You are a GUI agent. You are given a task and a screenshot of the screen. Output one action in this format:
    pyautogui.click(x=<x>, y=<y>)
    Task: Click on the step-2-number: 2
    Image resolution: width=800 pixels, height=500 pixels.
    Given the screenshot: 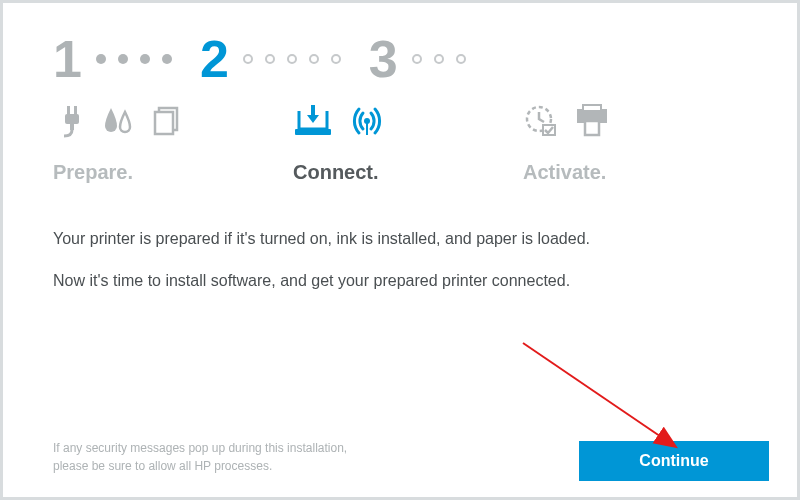 What is the action you would take?
    pyautogui.click(x=214, y=59)
    